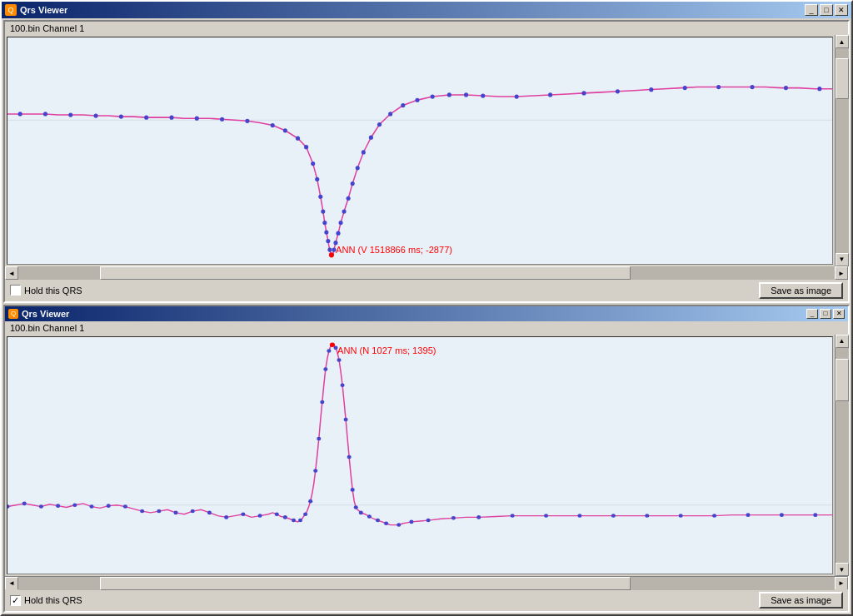  Describe the element at coordinates (841, 273) in the screenshot. I see `hscroll-right-btn-1: ►` at that location.